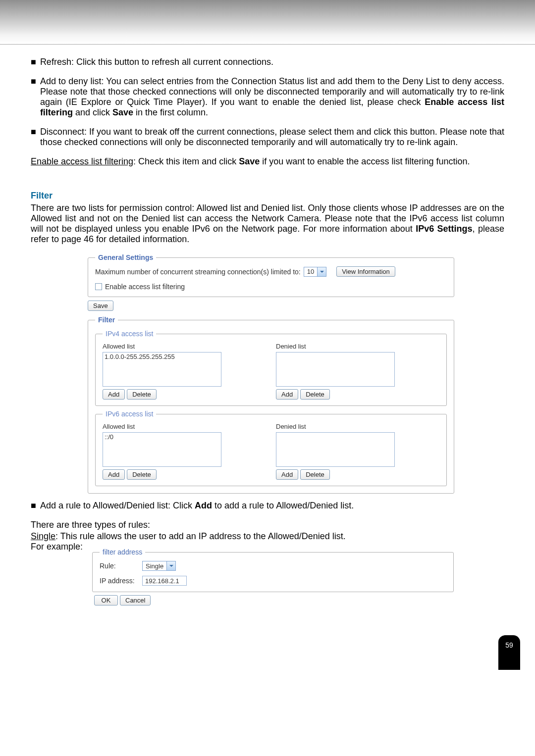 The width and height of the screenshot is (535, 756). What do you see at coordinates (184, 371) in the screenshot?
I see `ipv4-allowed-col: Allowed list 1.0.0.0-255.255.255.255 Add…` at bounding box center [184, 371].